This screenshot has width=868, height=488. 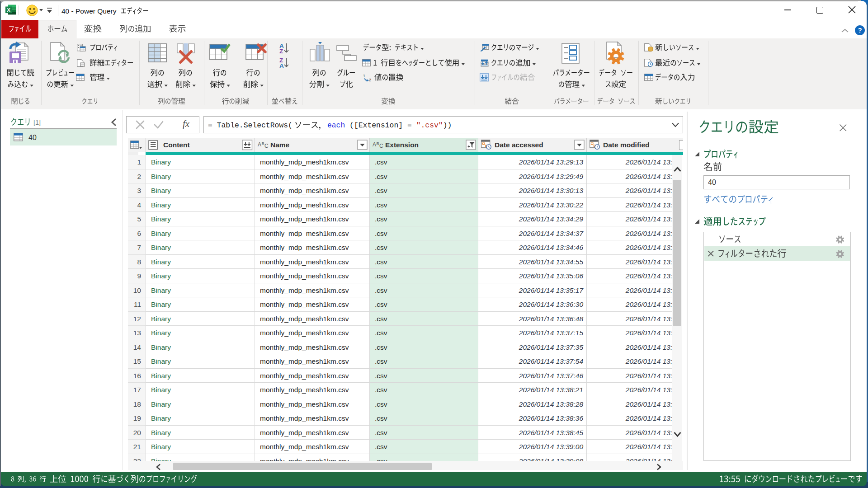 I want to click on svg-text: Z, so click(x=281, y=52).